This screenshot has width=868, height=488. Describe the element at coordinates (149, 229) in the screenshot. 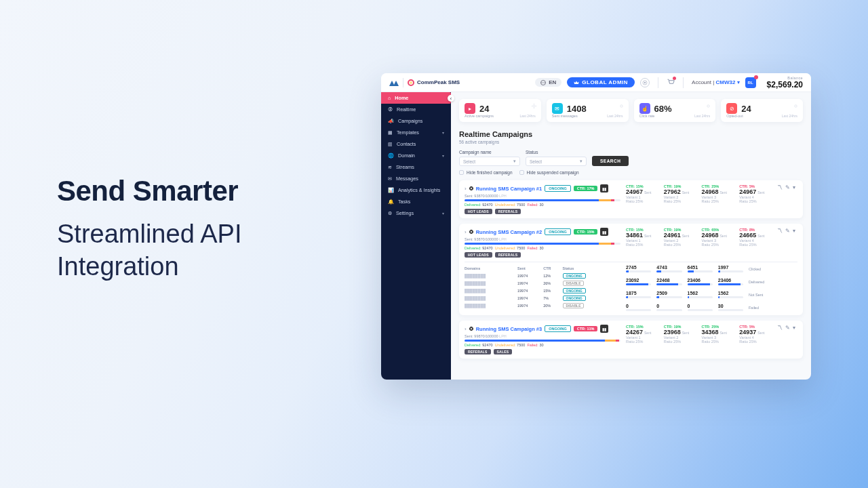

I see `marketing-hero: Send Smarter Streamlined API Integration` at that location.